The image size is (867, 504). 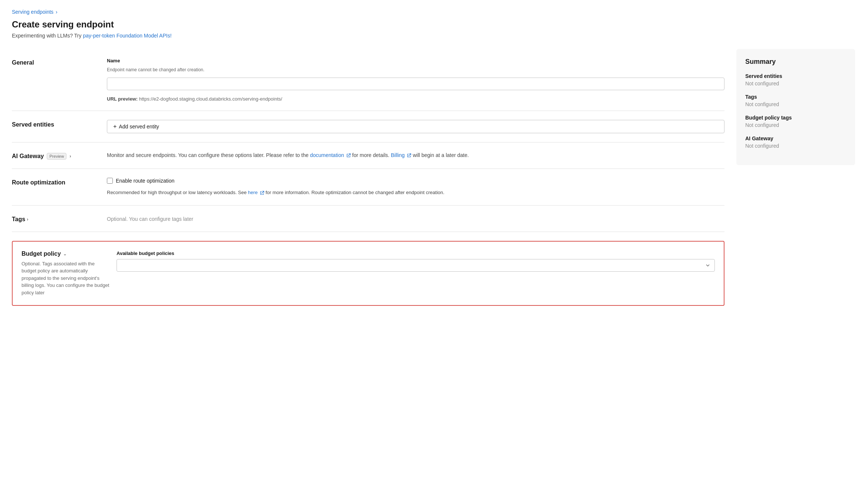 What do you see at coordinates (416, 99) in the screenshot?
I see `url-preview: URL preview: https://e2-dogfood.staging.…` at bounding box center [416, 99].